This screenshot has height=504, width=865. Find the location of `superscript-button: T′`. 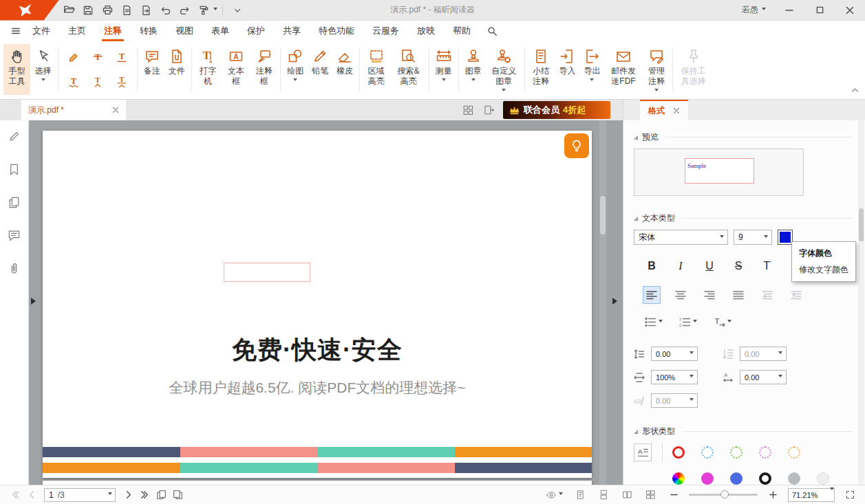

superscript-button: T′ is located at coordinates (767, 266).